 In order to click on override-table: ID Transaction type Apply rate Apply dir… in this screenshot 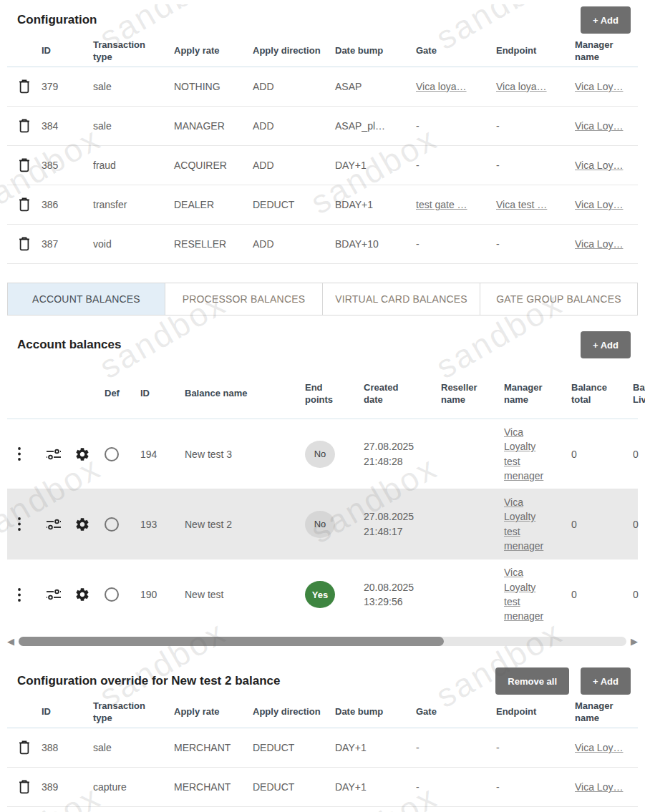, I will do `click(322, 752)`.